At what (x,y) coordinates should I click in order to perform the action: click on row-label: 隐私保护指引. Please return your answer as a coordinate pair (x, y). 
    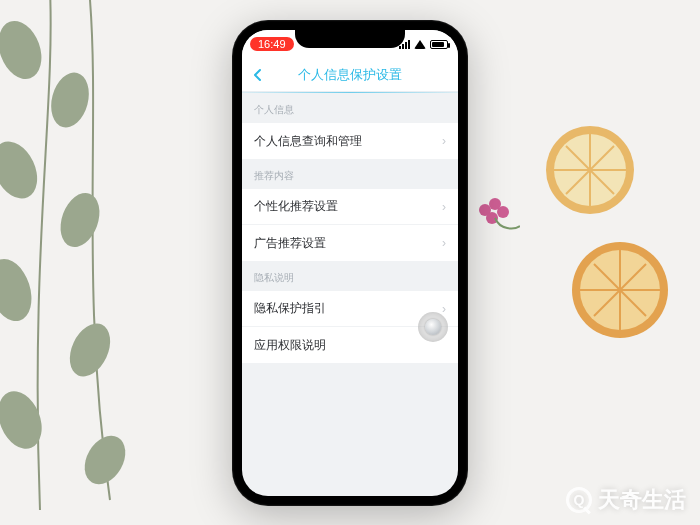
    Looking at the image, I should click on (290, 308).